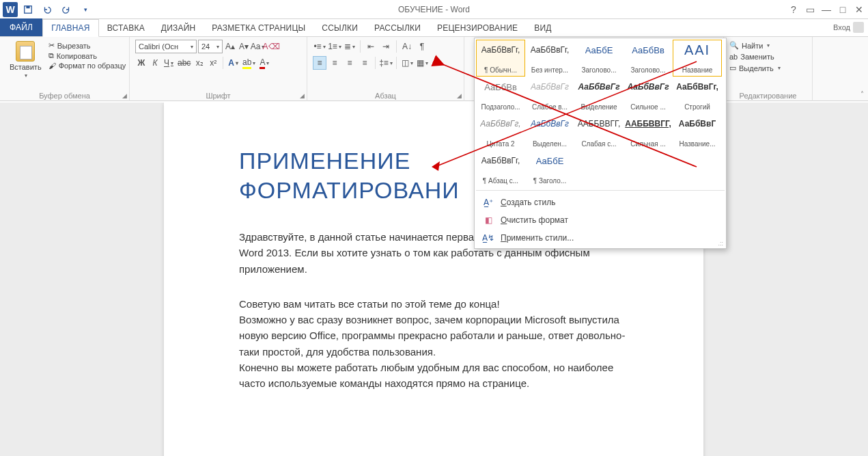  Describe the element at coordinates (93, 66) in the screenshot. I see `format-painter-label: Формат по образцу` at that location.